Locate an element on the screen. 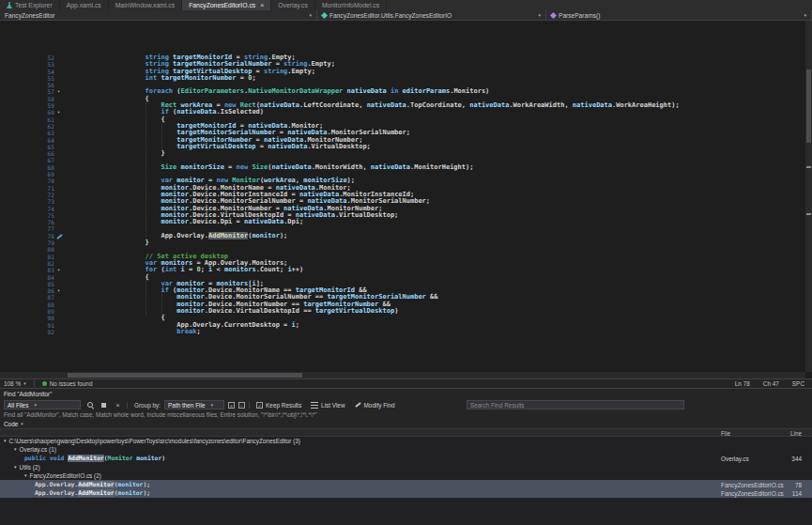 This screenshot has height=525, width=812. type-dropdown: FancyZonesEditor.Utils.FancyZonesEditorI… is located at coordinates (432, 15).